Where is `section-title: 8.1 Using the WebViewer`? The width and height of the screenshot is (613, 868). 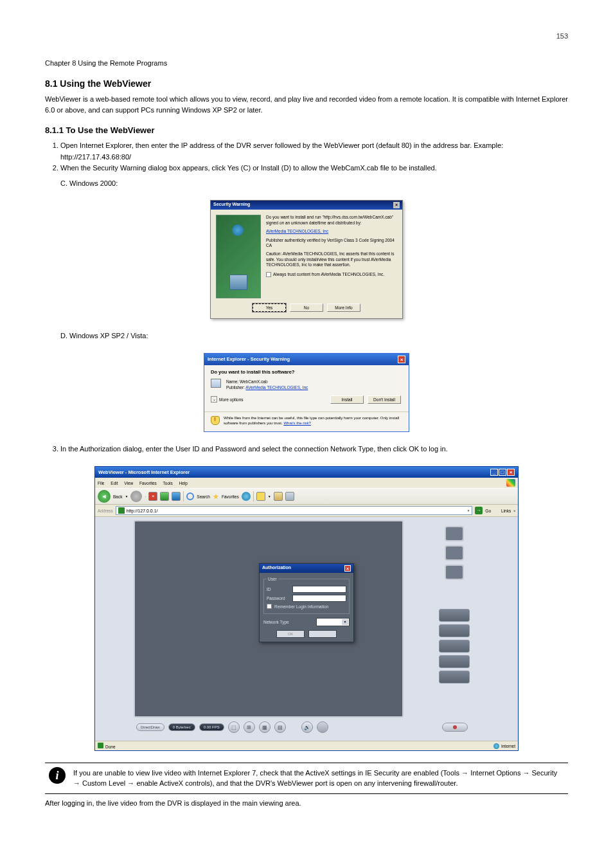 section-title: 8.1 Using the WebViewer is located at coordinates (306, 84).